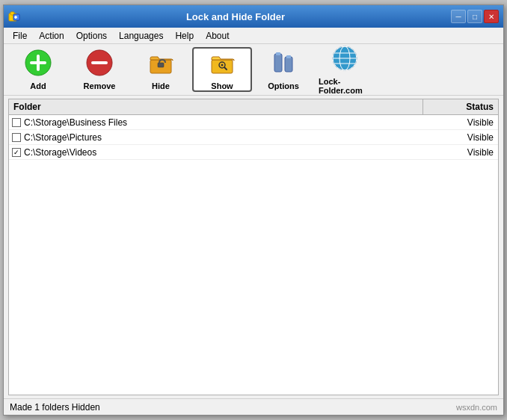 Image resolution: width=507 pixels, height=420 pixels. What do you see at coordinates (216, 123) in the screenshot?
I see `row-folder-path: C:\Storage\Business Files` at bounding box center [216, 123].